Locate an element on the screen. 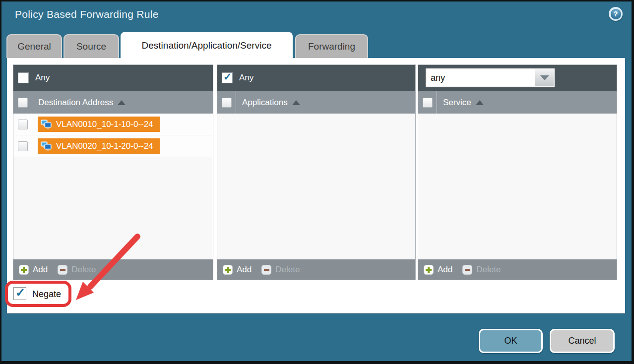 This screenshot has width=634, height=364. service-list is located at coordinates (517, 186).